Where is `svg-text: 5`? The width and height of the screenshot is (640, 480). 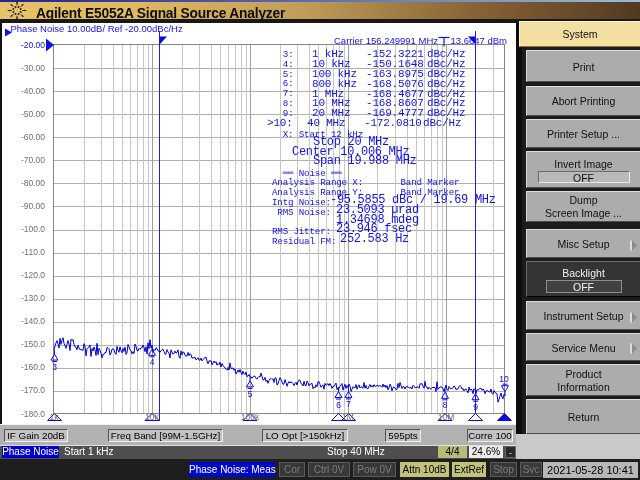
svg-text: 5 is located at coordinates (250, 394).